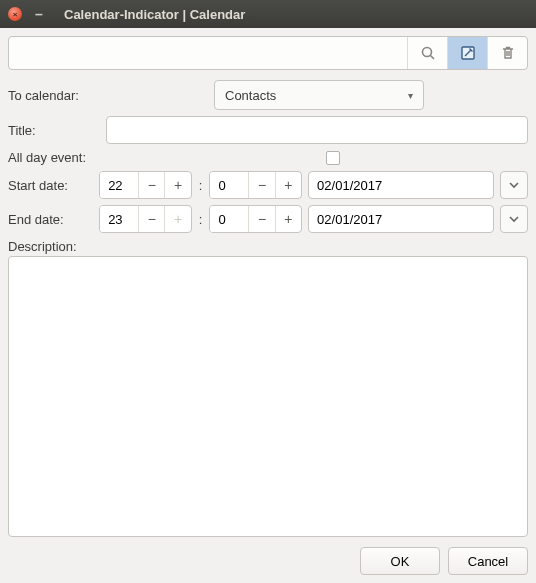  I want to click on end-hour-minus: −, so click(151, 219).